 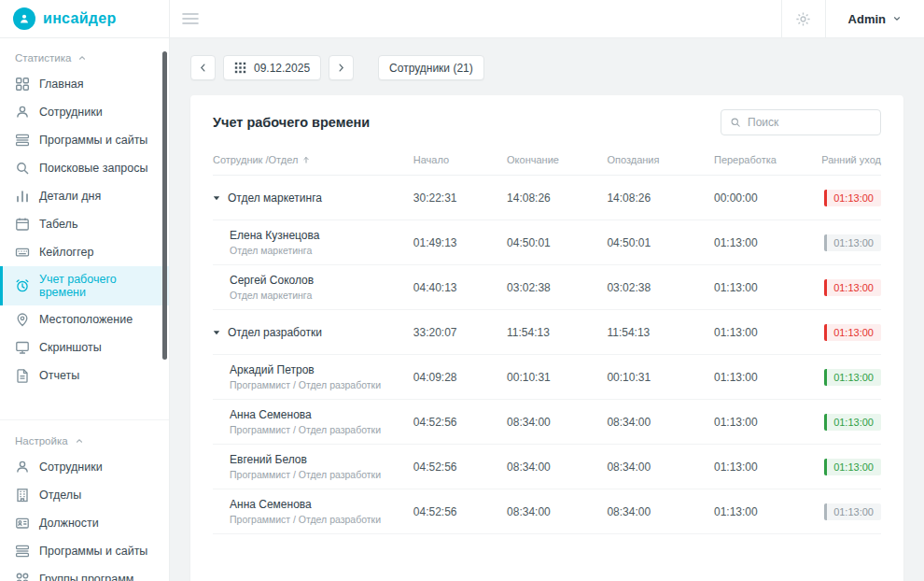 What do you see at coordinates (22, 467) in the screenshot?
I see `person-icon` at bounding box center [22, 467].